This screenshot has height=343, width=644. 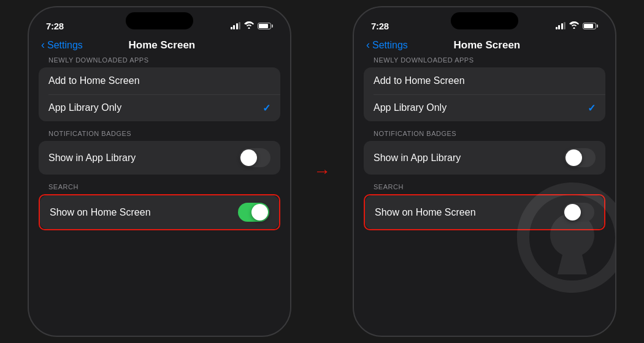 I want to click on toggle-show-in-app-library-right, so click(x=580, y=158).